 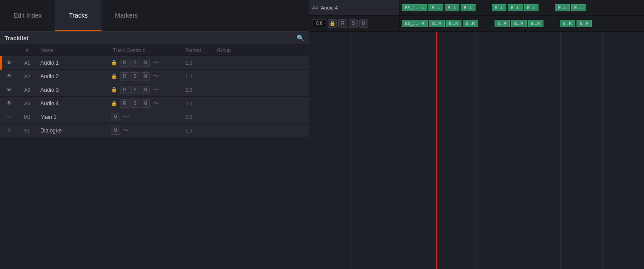 I want to click on track-controls-a3: 🔒 R S M 〜, so click(x=147, y=90).